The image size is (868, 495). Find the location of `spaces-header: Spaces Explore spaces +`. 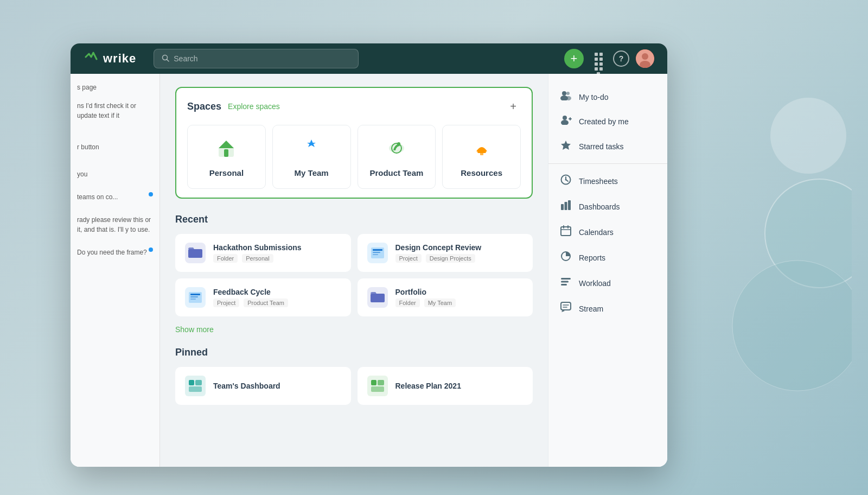

spaces-header: Spaces Explore spaces + is located at coordinates (354, 106).